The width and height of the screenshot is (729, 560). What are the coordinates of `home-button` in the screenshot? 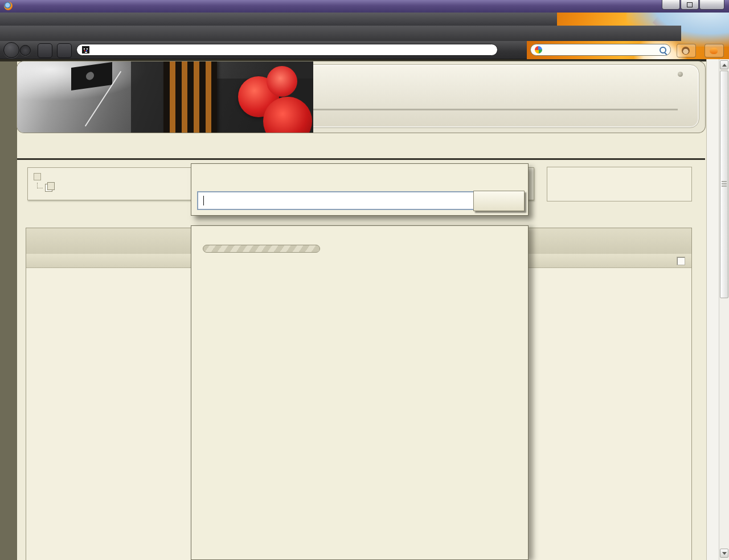 It's located at (64, 51).